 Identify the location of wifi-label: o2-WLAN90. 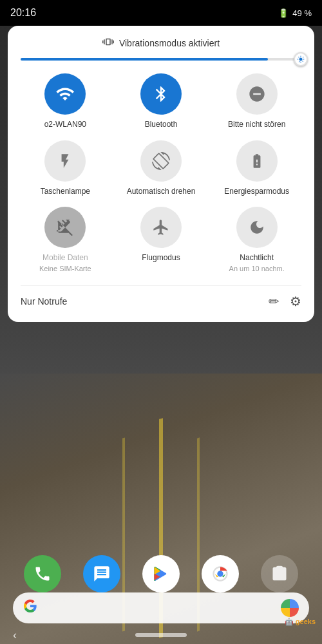
(66, 125).